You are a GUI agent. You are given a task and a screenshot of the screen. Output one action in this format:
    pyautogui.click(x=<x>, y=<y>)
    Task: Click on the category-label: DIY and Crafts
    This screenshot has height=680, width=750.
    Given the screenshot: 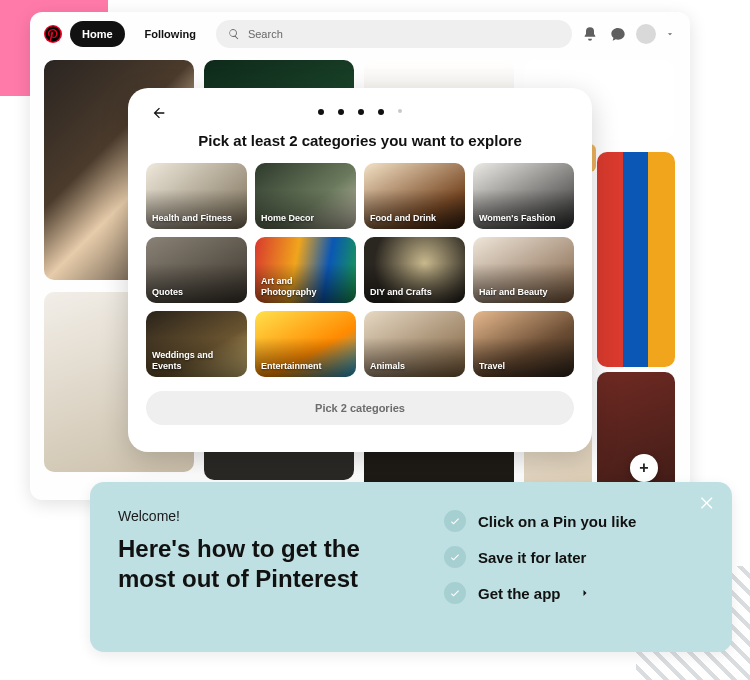 What is the action you would take?
    pyautogui.click(x=401, y=292)
    